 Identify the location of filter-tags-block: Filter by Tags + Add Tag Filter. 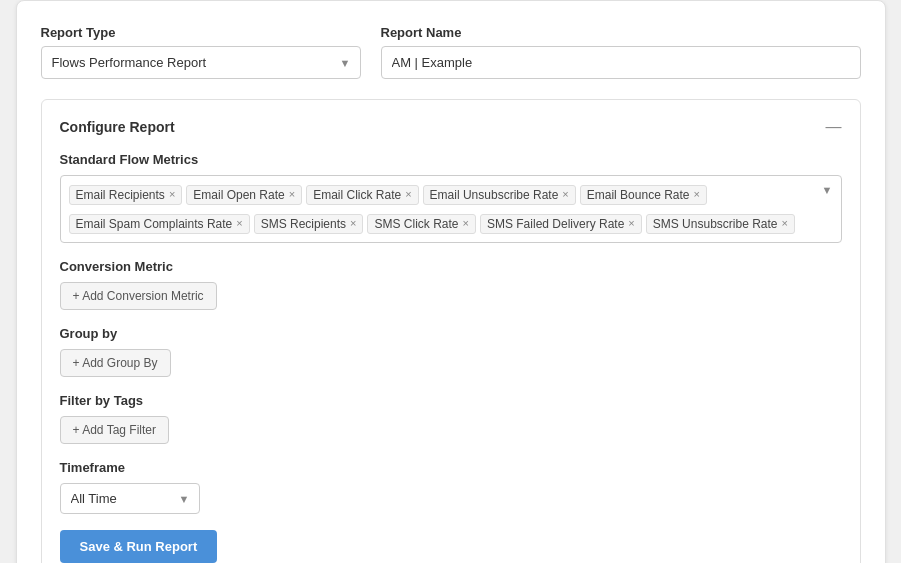
(451, 418).